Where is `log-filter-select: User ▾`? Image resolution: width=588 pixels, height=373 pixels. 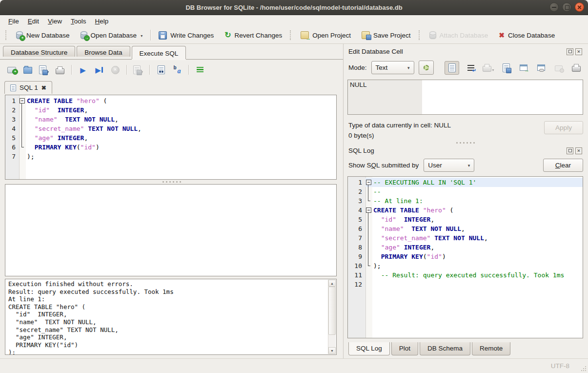
log-filter-select: User ▾ is located at coordinates (449, 165).